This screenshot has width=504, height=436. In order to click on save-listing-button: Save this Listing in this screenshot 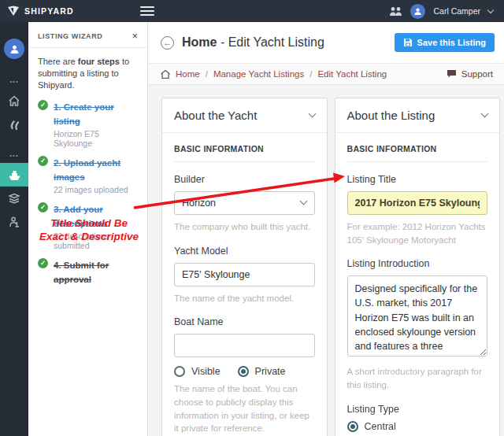, I will do `click(444, 42)`.